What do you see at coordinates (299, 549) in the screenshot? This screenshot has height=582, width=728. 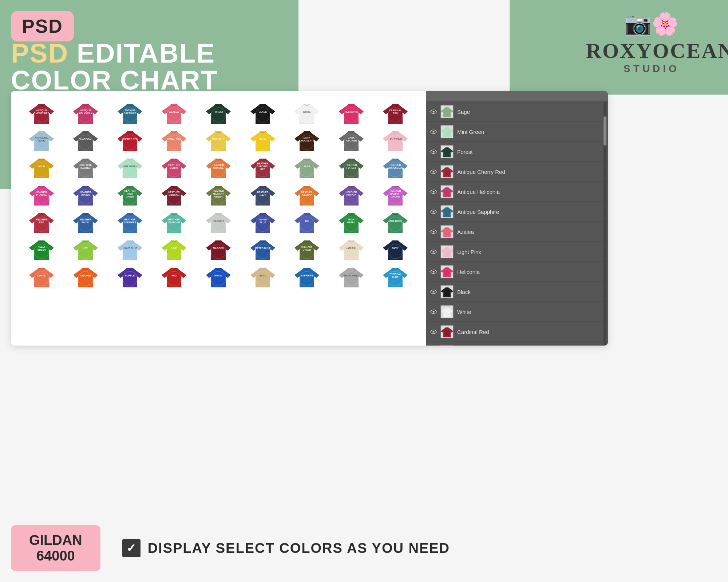 I see `display-label: DISPLAY SELECT COLORS AS YOU NEED` at bounding box center [299, 549].